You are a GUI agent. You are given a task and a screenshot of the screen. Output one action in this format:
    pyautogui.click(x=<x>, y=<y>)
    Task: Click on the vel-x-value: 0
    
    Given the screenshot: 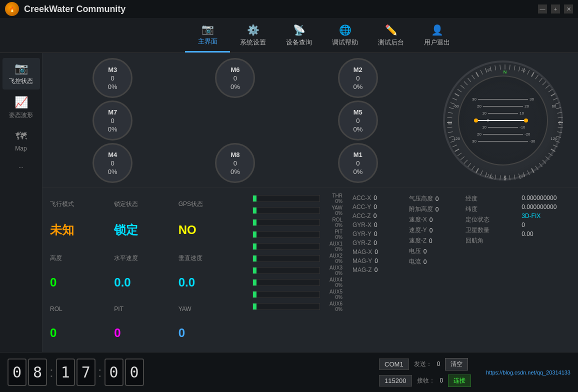 What is the action you would take?
    pyautogui.click(x=431, y=220)
    